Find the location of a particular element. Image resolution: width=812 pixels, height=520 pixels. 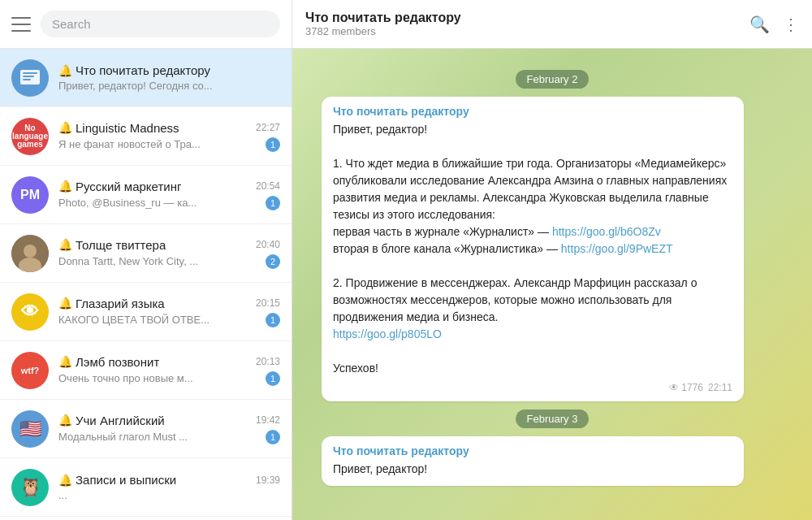

chat-item: 🦉 🔔 Записи и выписки 19:39 ... is located at coordinates (146, 488).